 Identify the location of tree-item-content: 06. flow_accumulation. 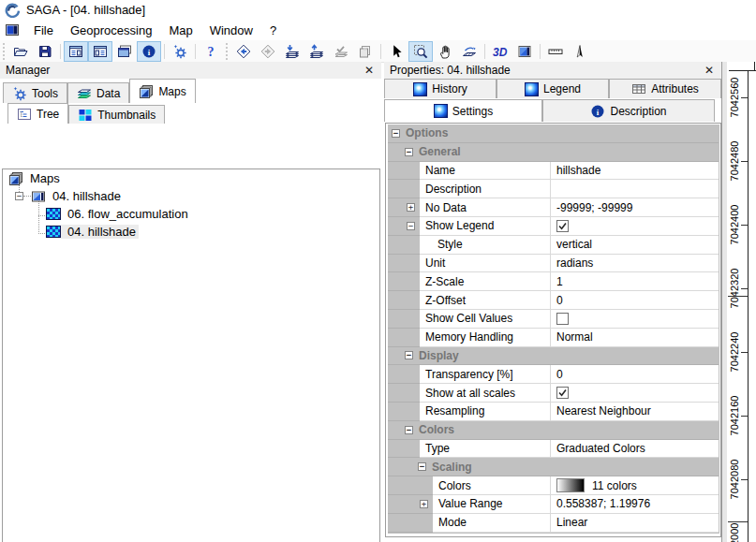
(118, 213).